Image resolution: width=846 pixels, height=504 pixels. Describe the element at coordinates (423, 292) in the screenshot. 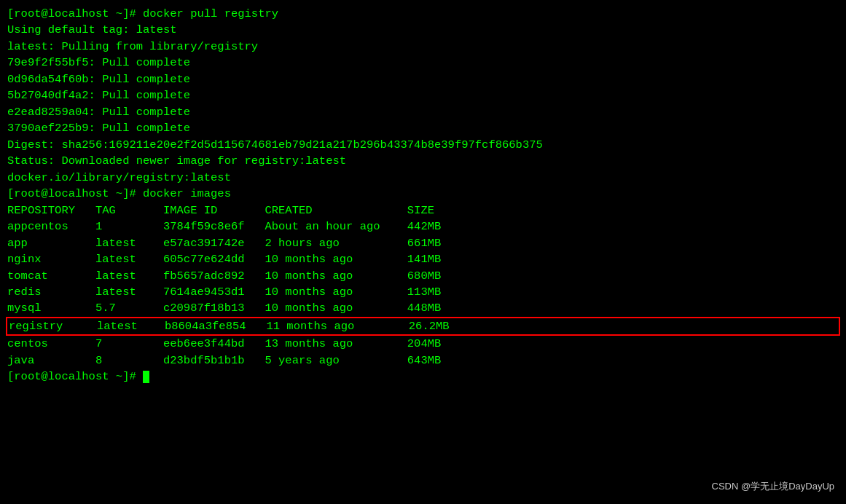

I see `terminal-line: redis latest 7614ae9453d1 10 months ago …` at that location.